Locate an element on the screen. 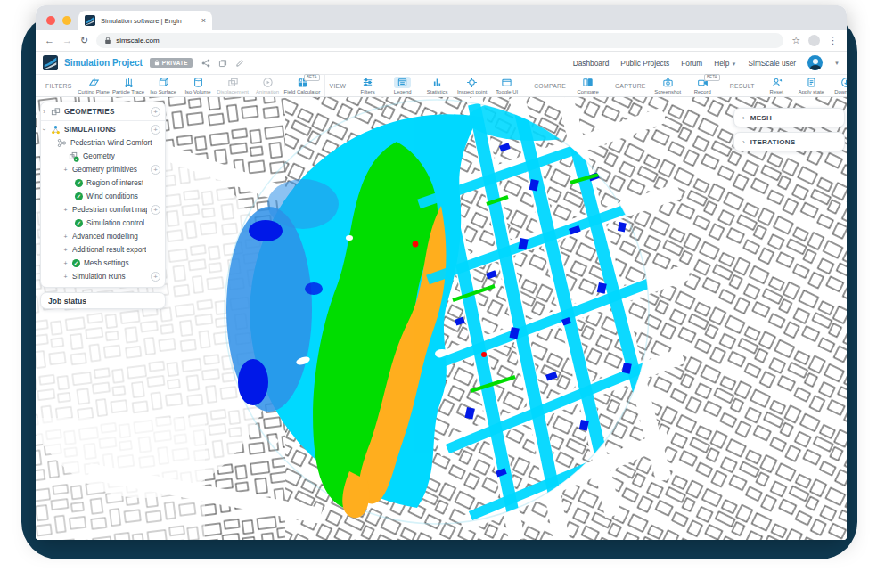 The height and width of the screenshot is (588, 885). tree-item-geometry-primitives: + Geometry primitives + is located at coordinates (103, 169).